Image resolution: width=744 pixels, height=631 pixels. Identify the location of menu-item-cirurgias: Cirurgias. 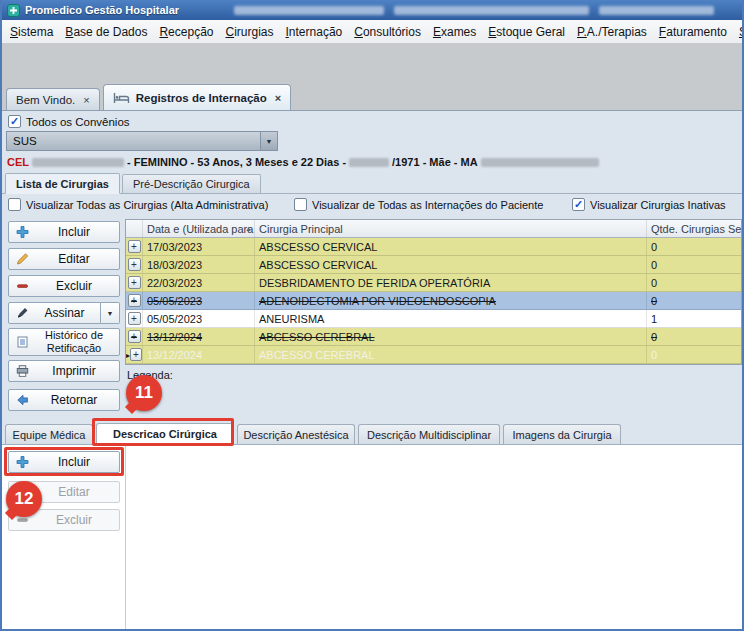
(249, 32).